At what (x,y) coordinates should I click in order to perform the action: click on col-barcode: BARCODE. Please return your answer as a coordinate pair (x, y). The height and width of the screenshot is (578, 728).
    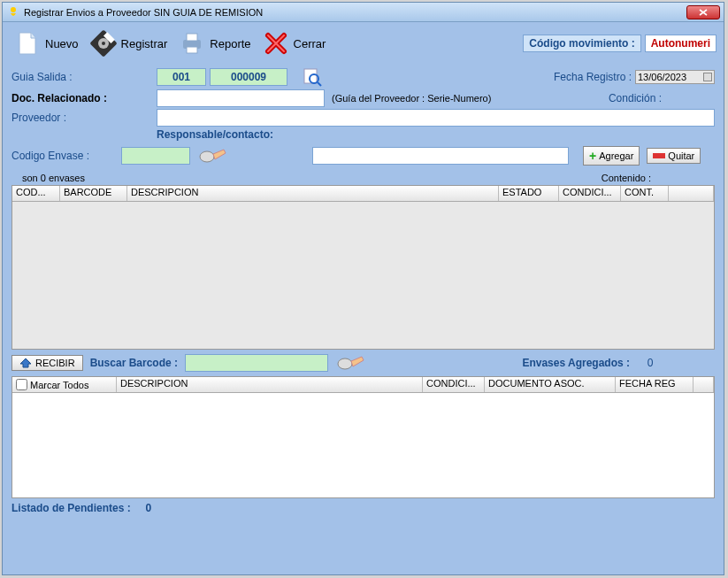
    Looking at the image, I should click on (94, 193).